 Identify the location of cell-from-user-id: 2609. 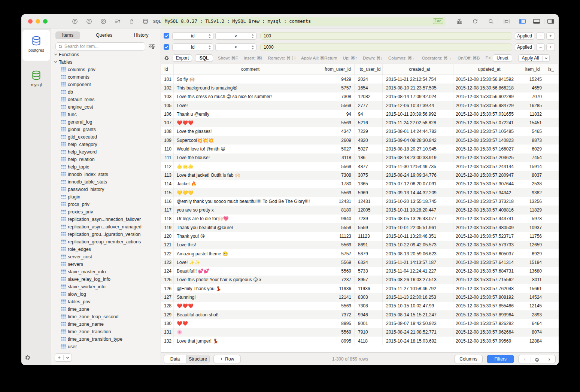
(339, 140).